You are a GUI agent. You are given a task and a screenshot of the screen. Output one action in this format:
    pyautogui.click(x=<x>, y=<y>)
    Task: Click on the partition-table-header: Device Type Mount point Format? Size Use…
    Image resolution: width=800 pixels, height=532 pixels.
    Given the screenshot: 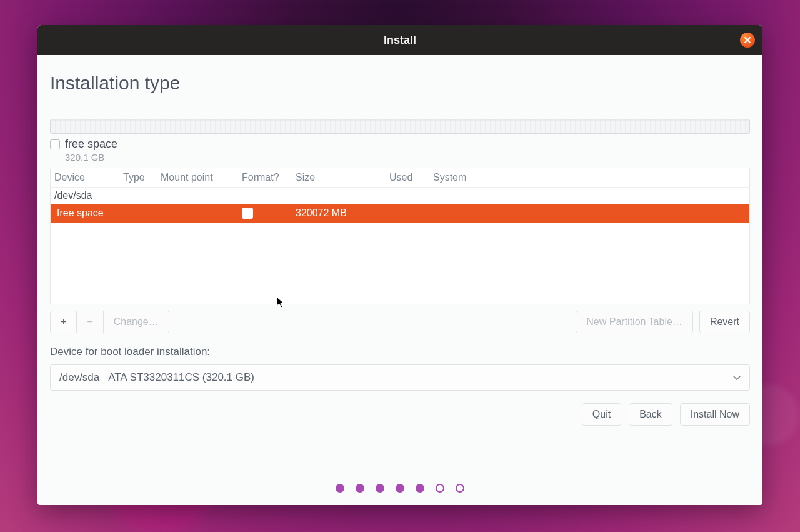 What is the action you would take?
    pyautogui.click(x=400, y=178)
    